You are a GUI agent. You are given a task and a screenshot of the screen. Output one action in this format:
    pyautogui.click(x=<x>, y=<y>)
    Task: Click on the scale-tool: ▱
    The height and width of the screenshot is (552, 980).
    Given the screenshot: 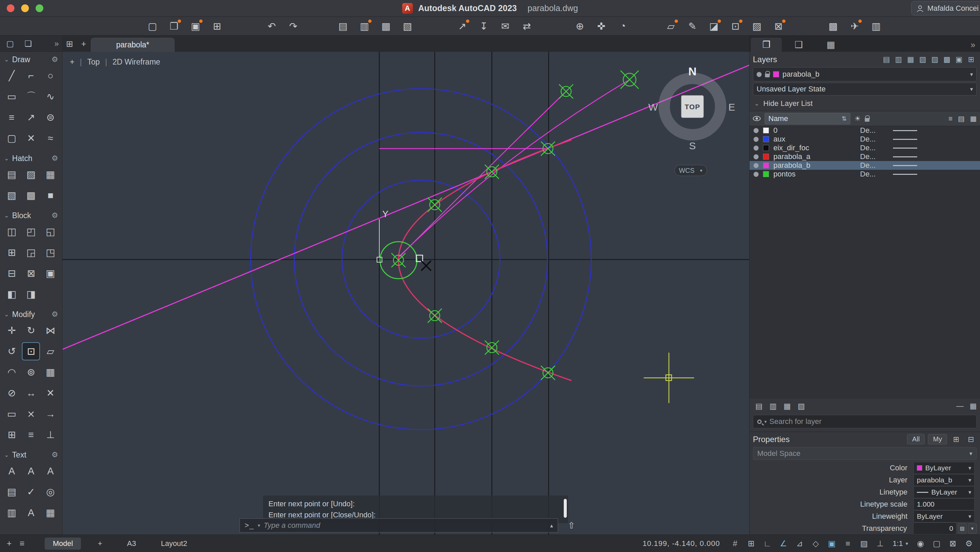 What is the action you would take?
    pyautogui.click(x=50, y=351)
    